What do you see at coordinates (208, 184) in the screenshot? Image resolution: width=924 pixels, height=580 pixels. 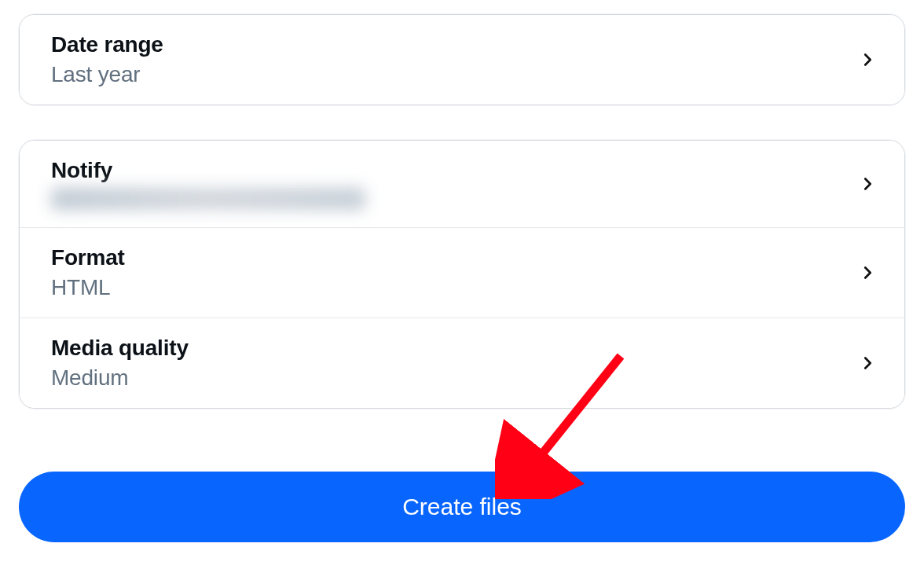 I see `notify-text: Notify` at bounding box center [208, 184].